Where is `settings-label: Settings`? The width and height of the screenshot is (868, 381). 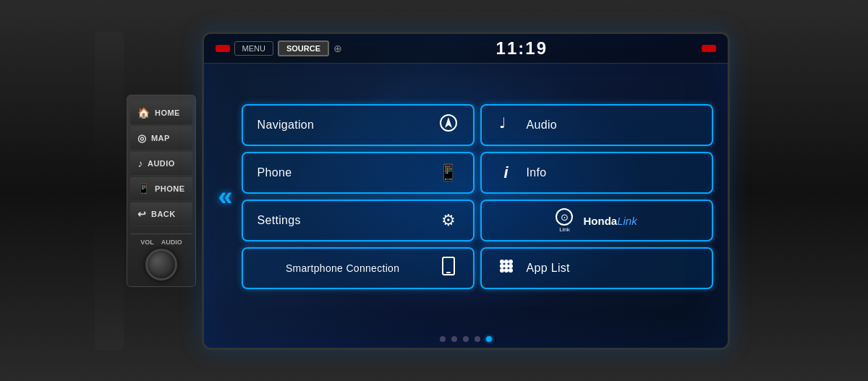
settings-label: Settings is located at coordinates (343, 221).